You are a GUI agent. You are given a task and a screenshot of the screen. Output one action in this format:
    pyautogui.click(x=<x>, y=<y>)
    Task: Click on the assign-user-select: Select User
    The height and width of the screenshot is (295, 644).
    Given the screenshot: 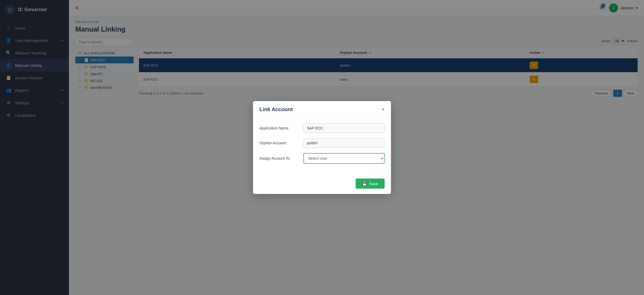 What is the action you would take?
    pyautogui.click(x=344, y=158)
    